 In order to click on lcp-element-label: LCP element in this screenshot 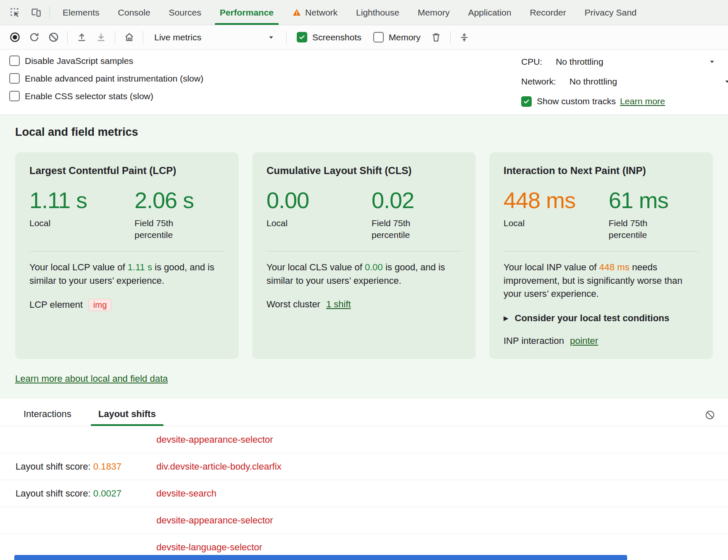, I will do `click(56, 305)`.